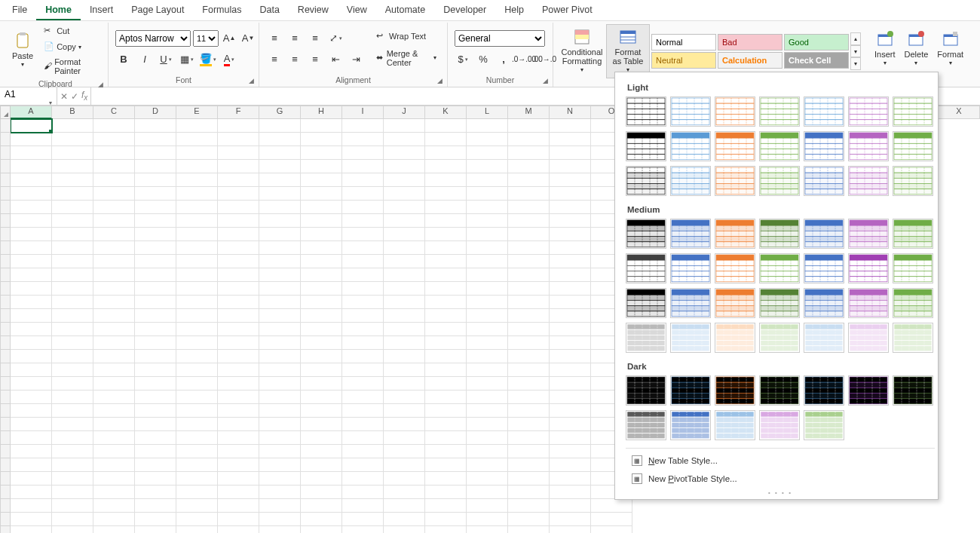 This screenshot has height=533, width=980. Describe the element at coordinates (363, 112) in the screenshot. I see `col-header-I: I` at that location.